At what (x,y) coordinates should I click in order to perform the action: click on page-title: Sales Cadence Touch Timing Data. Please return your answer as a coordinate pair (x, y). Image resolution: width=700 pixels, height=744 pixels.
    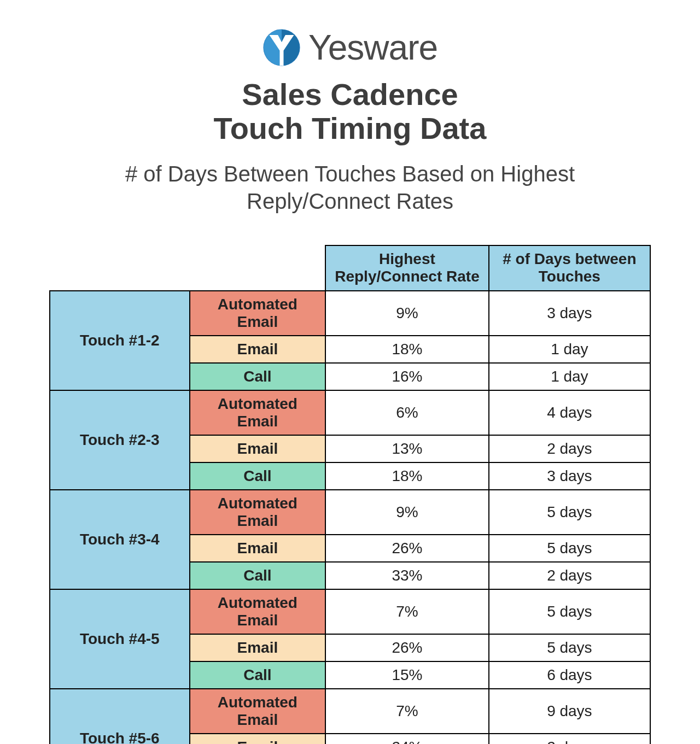
    Looking at the image, I should click on (350, 112).